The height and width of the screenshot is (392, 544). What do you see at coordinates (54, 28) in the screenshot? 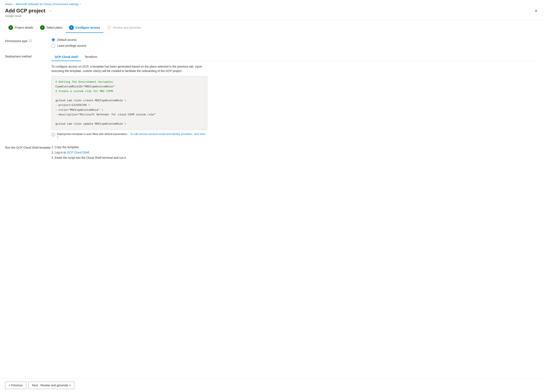
I see `step-2-label: Select plans` at bounding box center [54, 28].